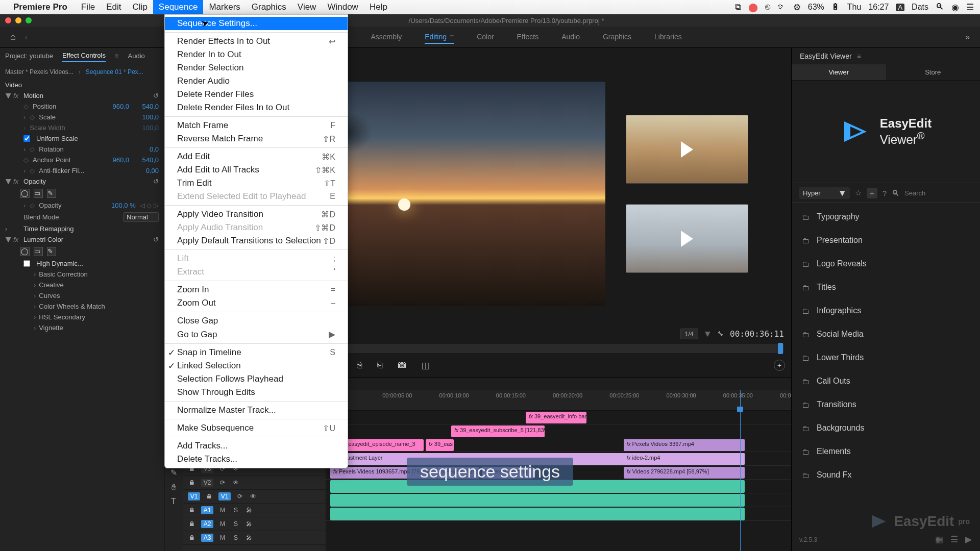  Describe the element at coordinates (256, 23) in the screenshot. I see `menu-item: Sequence Settings...` at that location.